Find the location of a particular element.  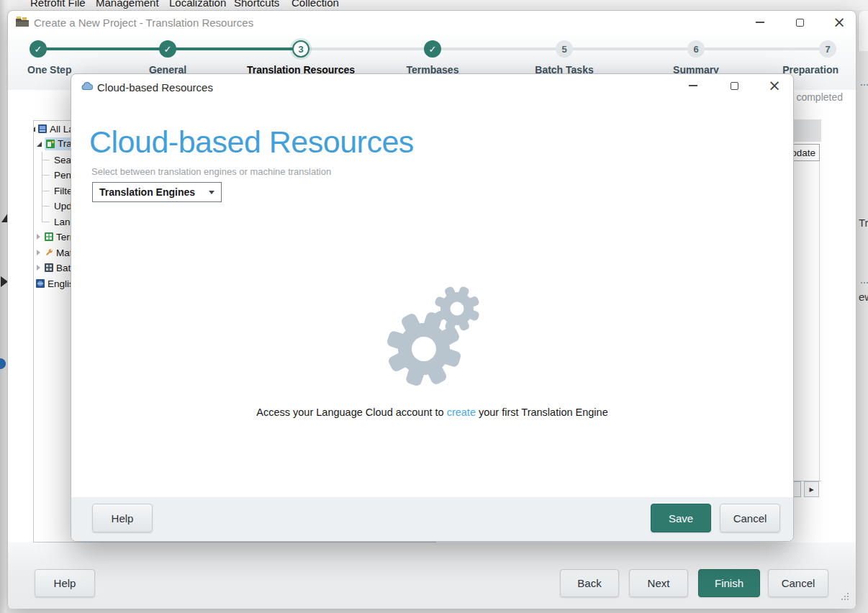

resource-type-dropdown: Translation Engines is located at coordinates (157, 192).